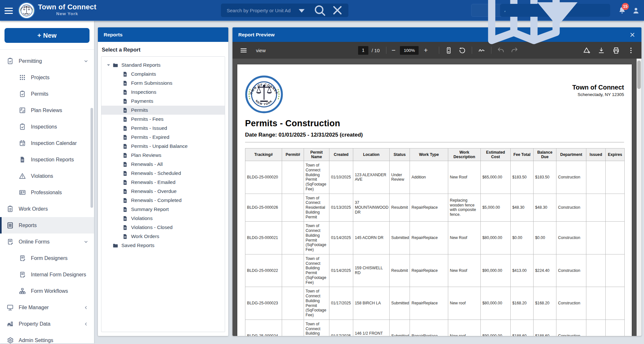 The width and height of the screenshot is (644, 344). I want to click on tree-item-form-submissions: Form Submissions, so click(163, 83).